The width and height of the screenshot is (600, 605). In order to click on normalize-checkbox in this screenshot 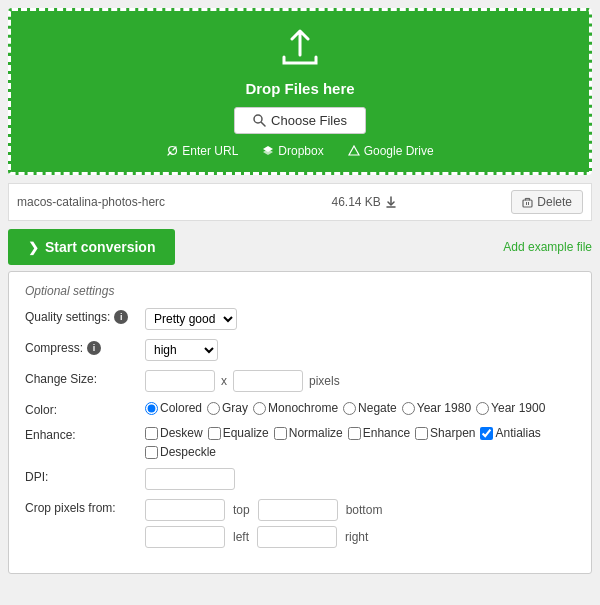, I will do `click(280, 434)`.